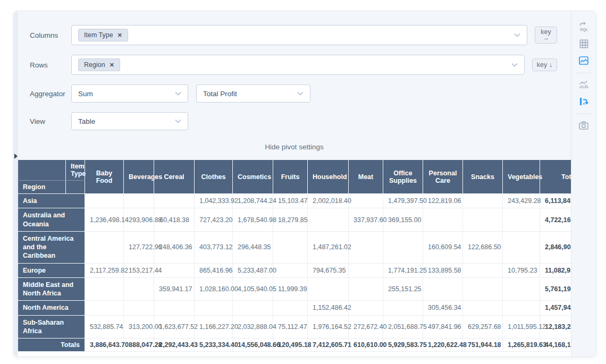 Image resolution: width=606 pixels, height=364 pixels. I want to click on column-total-cell: 5,929,583.75, so click(403, 345).